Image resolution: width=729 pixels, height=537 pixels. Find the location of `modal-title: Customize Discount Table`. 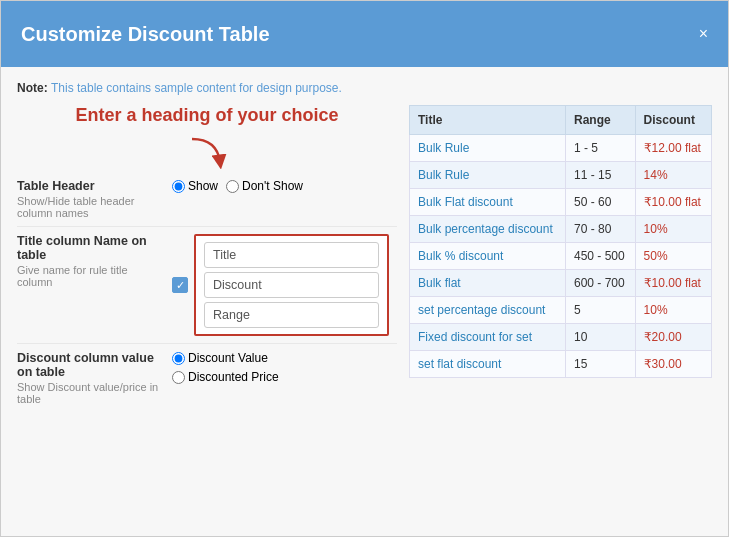

modal-title: Customize Discount Table is located at coordinates (146, 34).